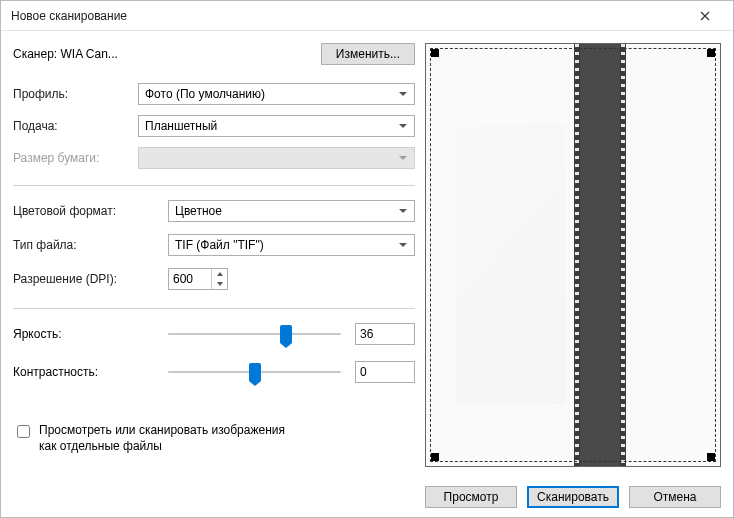 This screenshot has height=518, width=734. I want to click on dpi-label: Разрешение (DPI):, so click(90, 279).